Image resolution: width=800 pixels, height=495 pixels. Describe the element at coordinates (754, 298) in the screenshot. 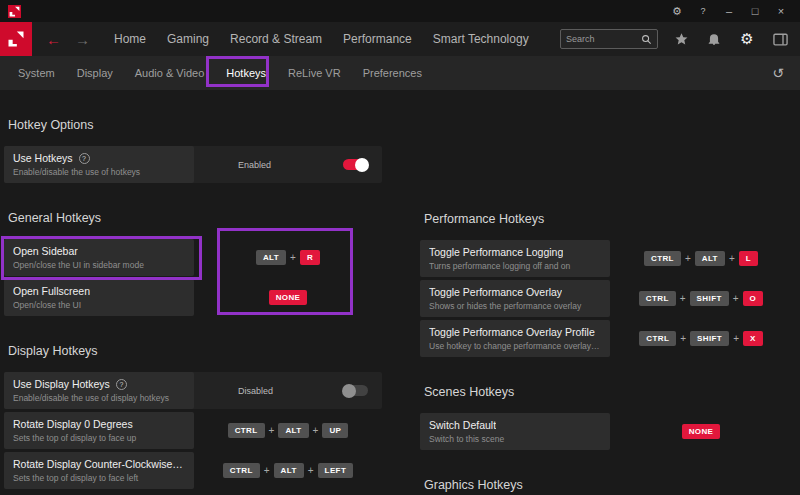

I see `key-badge-o: O` at that location.